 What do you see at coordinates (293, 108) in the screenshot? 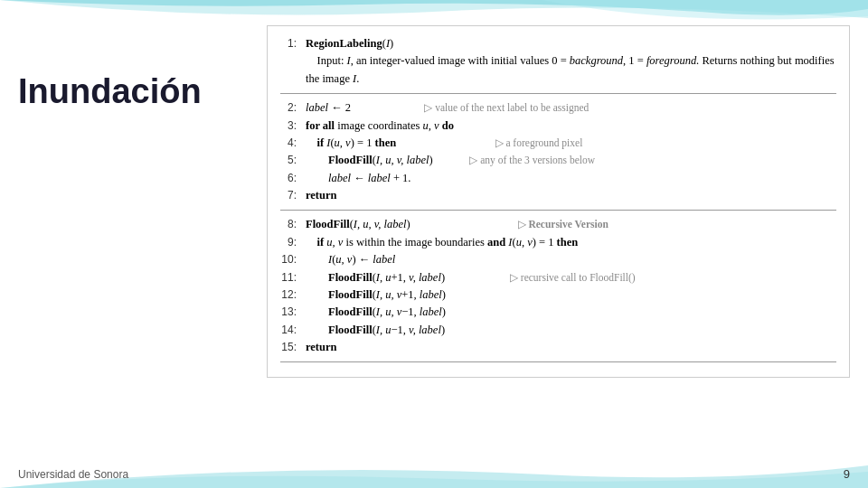
I see `line-num-2: 2:` at bounding box center [293, 108].